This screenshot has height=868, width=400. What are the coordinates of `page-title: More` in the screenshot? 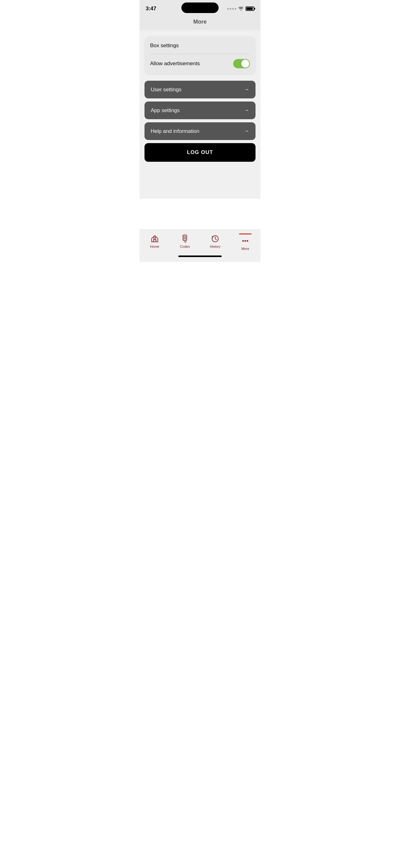 It's located at (200, 22).